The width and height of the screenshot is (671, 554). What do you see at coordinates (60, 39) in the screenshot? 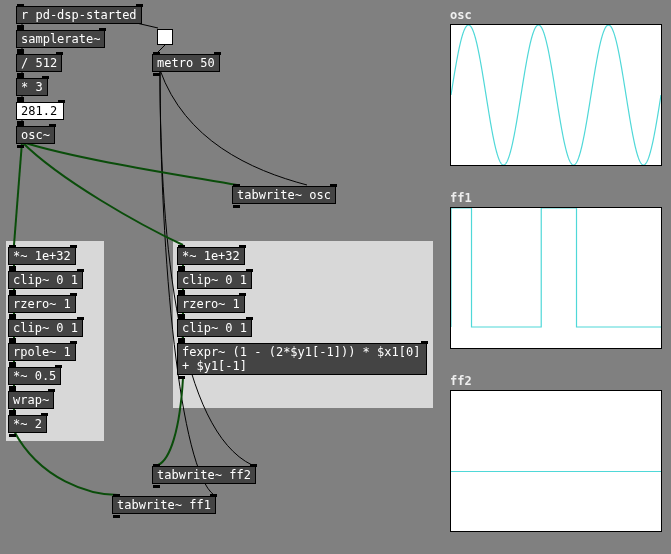
I see `obj-samplerate: samplerate~` at bounding box center [60, 39].